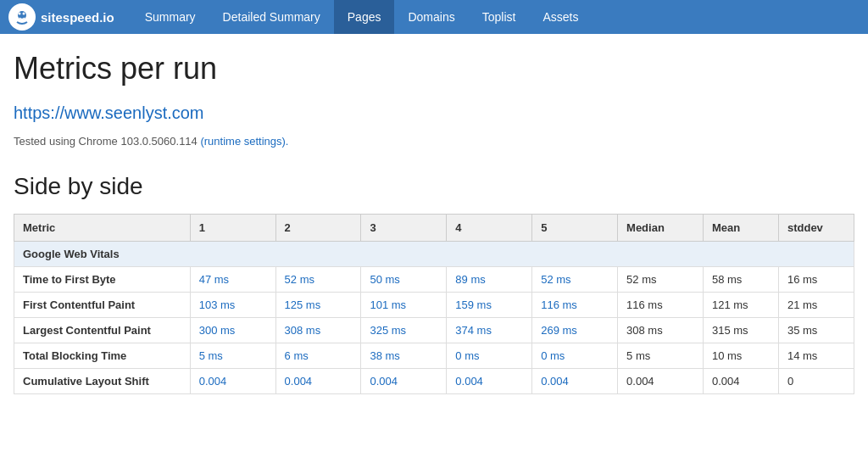  What do you see at coordinates (499, 17) in the screenshot?
I see `nav-toplist: Toplist` at bounding box center [499, 17].